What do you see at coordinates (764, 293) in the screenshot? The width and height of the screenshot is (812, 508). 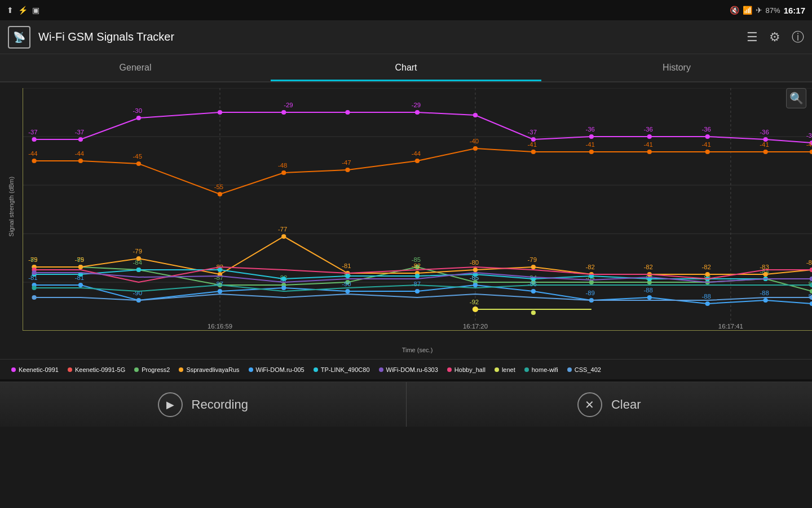 I see `svg-text: -88` at bounding box center [764, 293].